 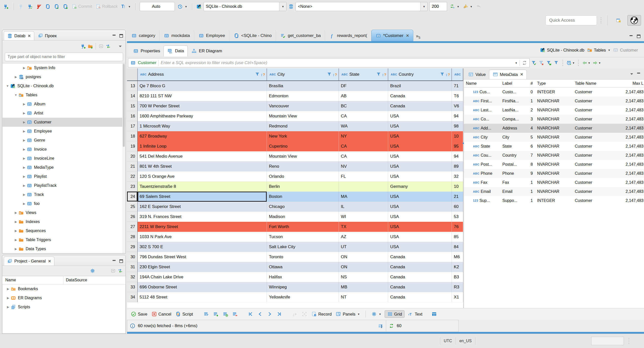 What do you see at coordinates (364, 227) in the screenshot?
I see `grid-cell: TX` at bounding box center [364, 227].